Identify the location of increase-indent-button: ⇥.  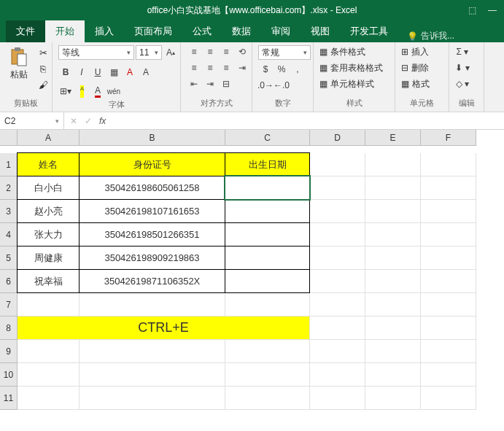
(210, 84).